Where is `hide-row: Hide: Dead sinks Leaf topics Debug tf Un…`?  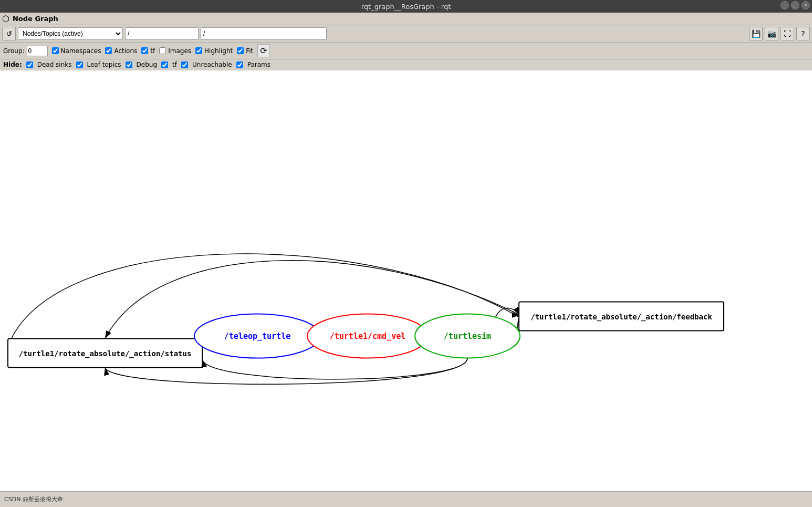 hide-row: Hide: Dead sinks Leaf topics Debug tf Un… is located at coordinates (406, 65).